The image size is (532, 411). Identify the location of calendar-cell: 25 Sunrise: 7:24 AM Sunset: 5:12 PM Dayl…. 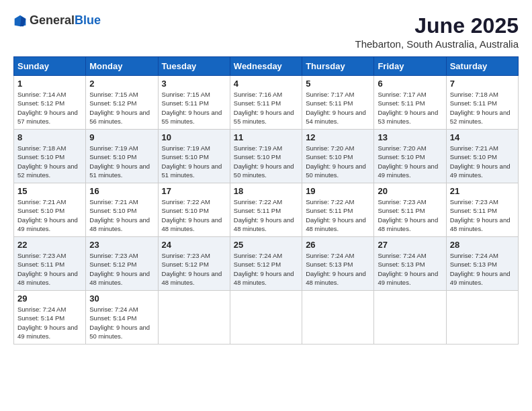
(266, 264).